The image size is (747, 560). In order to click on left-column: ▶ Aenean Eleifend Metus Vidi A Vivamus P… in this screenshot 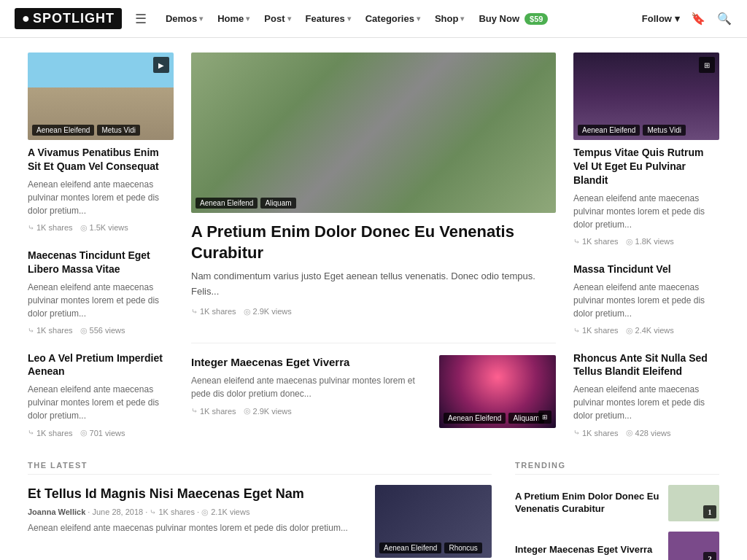, I will do `click(101, 245)`.